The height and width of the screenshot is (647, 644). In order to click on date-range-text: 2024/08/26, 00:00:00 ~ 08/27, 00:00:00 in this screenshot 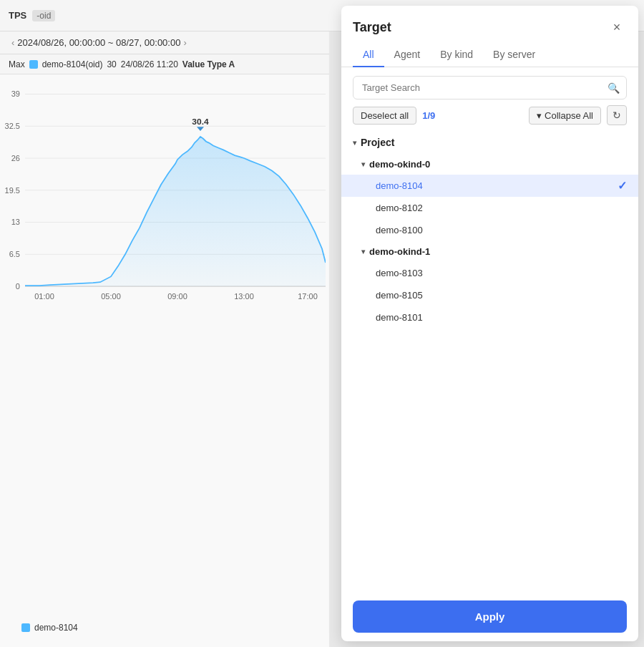, I will do `click(99, 43)`.